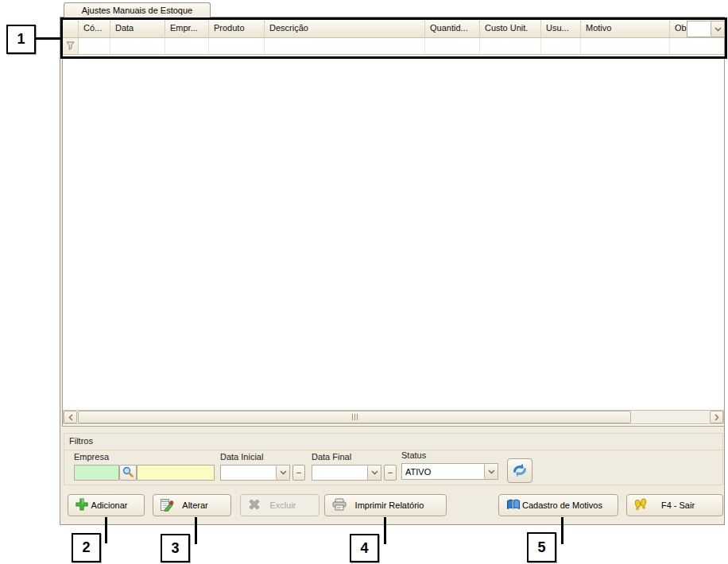  What do you see at coordinates (345, 29) in the screenshot?
I see `column-header-4: Descrição` at bounding box center [345, 29].